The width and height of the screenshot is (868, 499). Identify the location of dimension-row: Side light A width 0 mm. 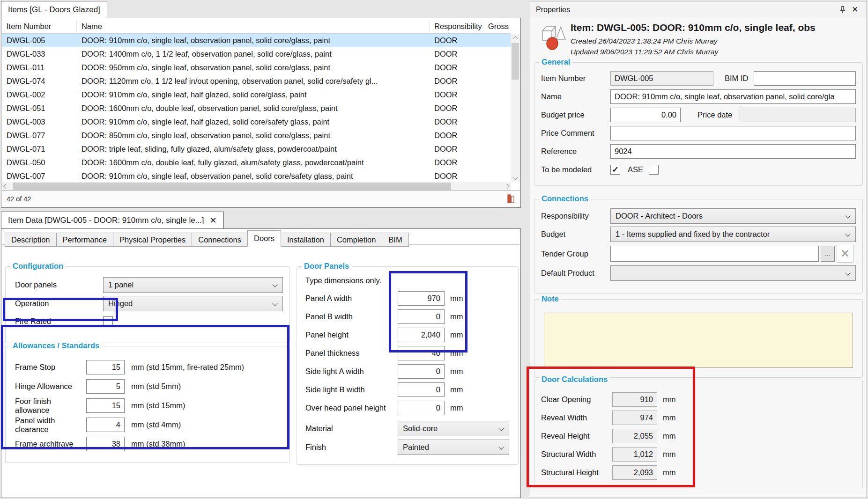
(409, 372).